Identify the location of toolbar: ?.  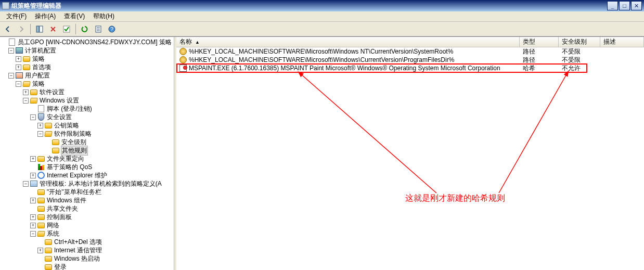
(322, 29).